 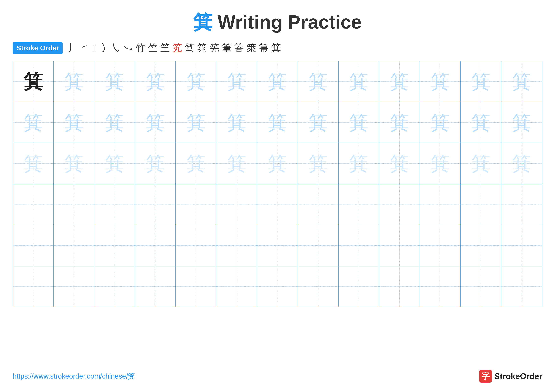 What do you see at coordinates (33, 81) in the screenshot?
I see `grid-cell-0-0: 箕` at bounding box center [33, 81].